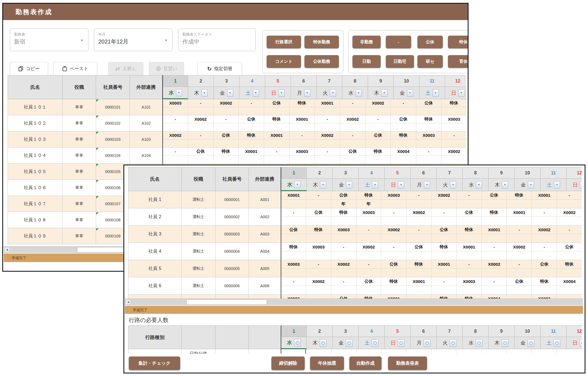  I want to click on month-select: 年月 2021年12月 ▼, so click(133, 40).